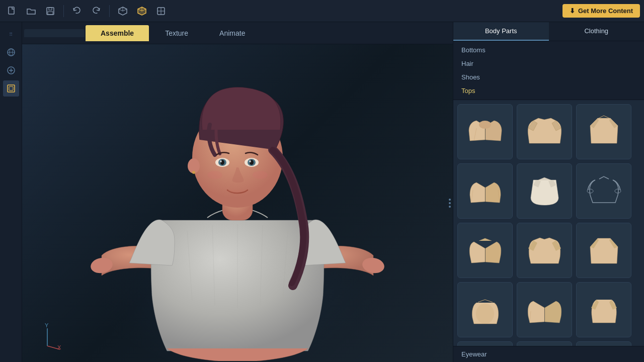 The image size is (644, 362). I want to click on rotate-view-icon, so click(11, 52).